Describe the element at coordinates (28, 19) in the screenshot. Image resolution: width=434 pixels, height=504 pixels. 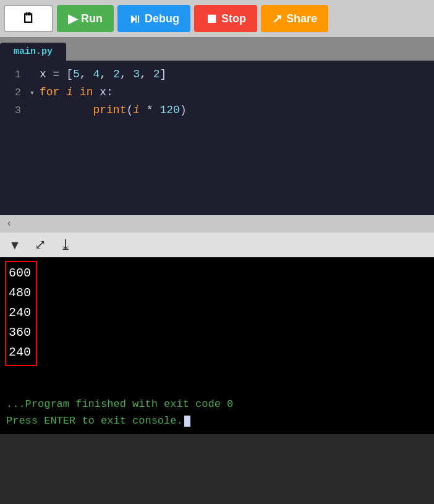
I see `file-icon: 🗒` at that location.